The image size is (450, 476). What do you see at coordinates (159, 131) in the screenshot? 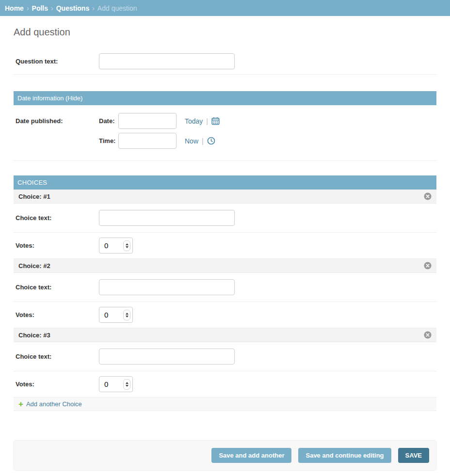
I see `datetime-fields: Date: Today |` at bounding box center [159, 131].